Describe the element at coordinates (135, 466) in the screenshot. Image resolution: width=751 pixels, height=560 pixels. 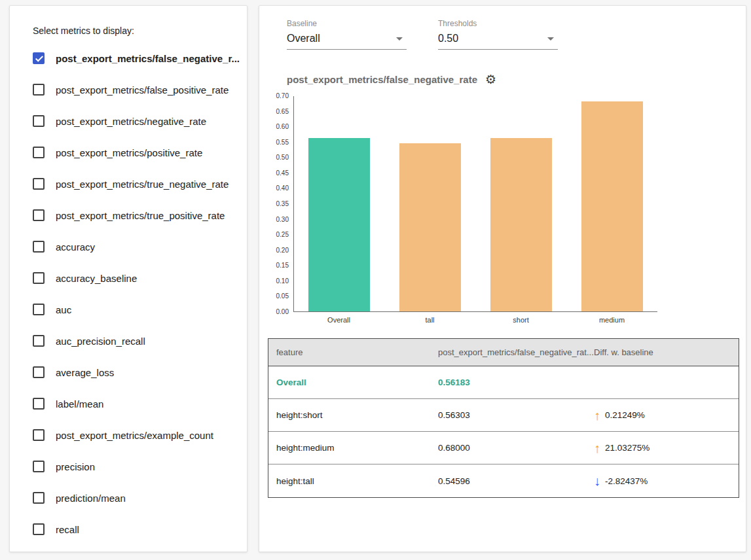
I see `metric-item: precision` at that location.